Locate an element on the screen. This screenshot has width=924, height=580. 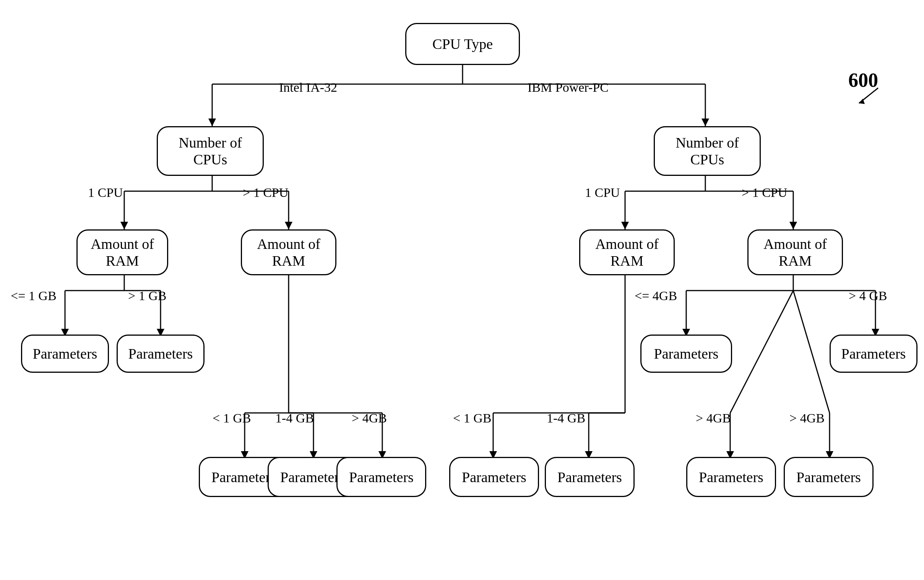
label-r-gt1cpu: > 1 CPU is located at coordinates (764, 193).